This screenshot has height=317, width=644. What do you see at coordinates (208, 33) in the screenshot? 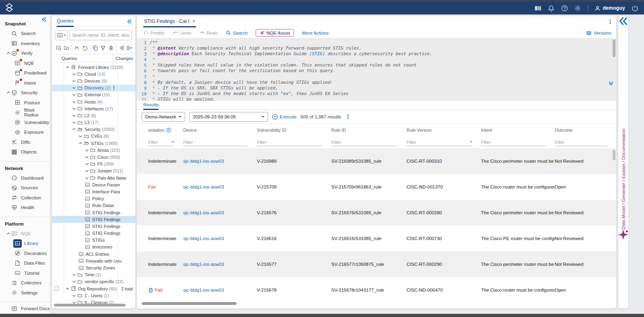
I see `redo-button: Redo` at bounding box center [208, 33].